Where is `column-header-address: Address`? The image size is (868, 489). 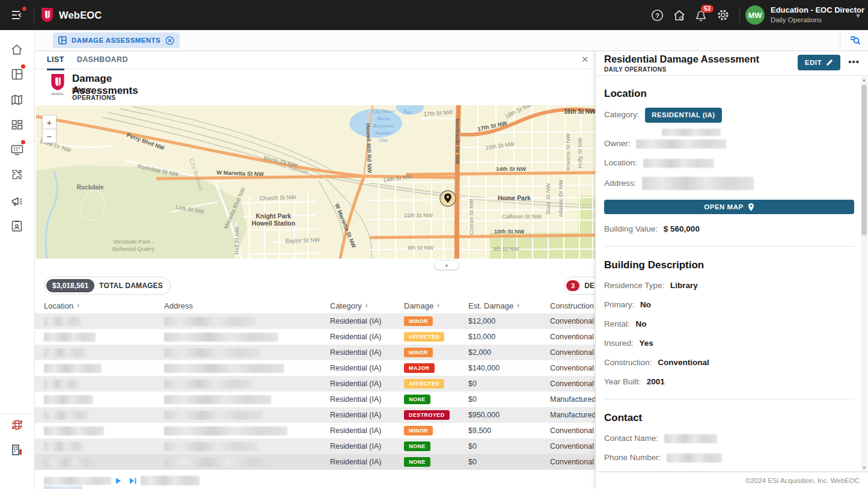 column-header-address: Address is located at coordinates (179, 306).